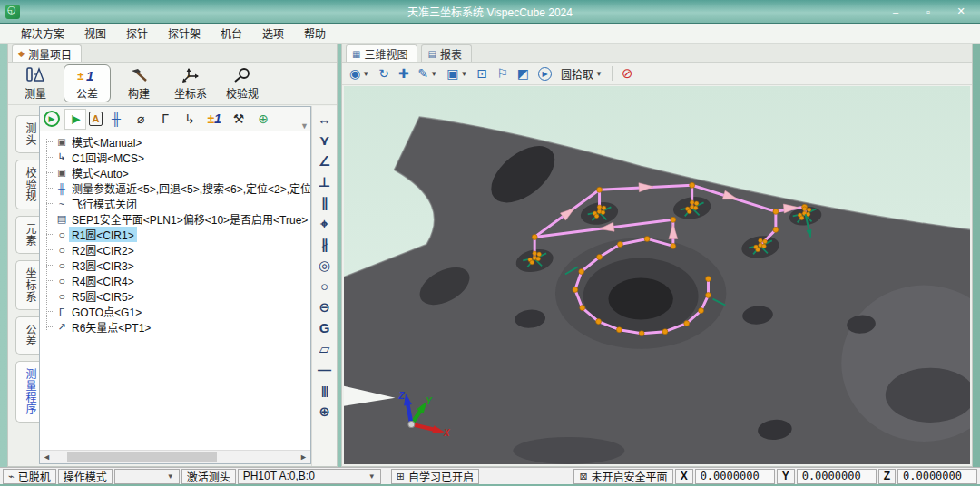 Image resolution: width=980 pixels, height=486 pixels. I want to click on menu-item-5: 机台, so click(231, 33).